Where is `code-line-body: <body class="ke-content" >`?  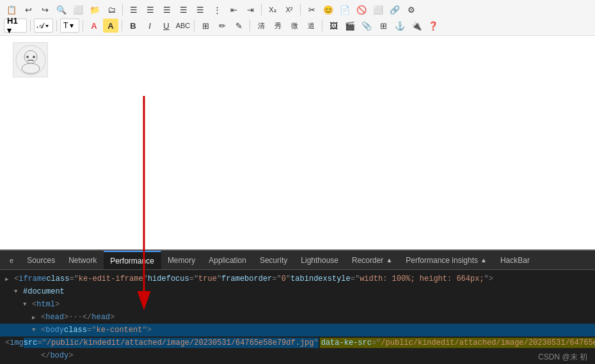
code-line-body: <body class="ke-content" > is located at coordinates (298, 330).